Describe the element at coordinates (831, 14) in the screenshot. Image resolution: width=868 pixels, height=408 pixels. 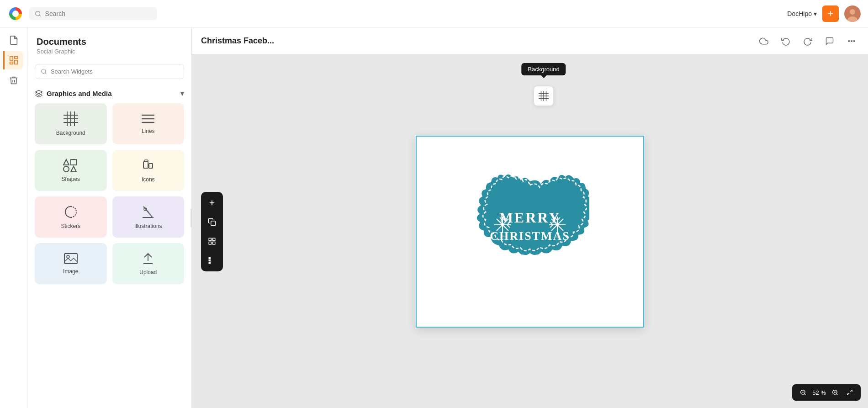
I see `add-button: +` at that location.